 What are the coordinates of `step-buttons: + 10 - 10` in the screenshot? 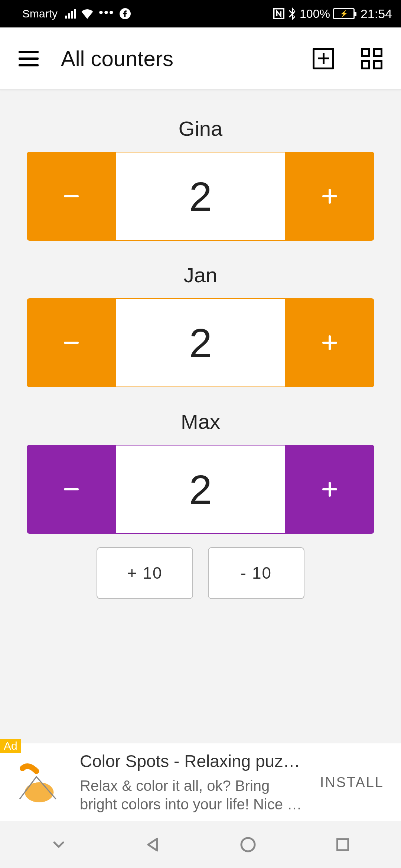 It's located at (200, 573).